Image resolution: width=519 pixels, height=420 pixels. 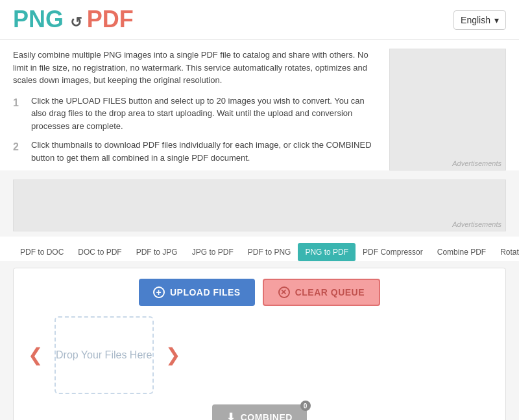 What do you see at coordinates (260, 412) in the screenshot?
I see `combined-area: ⬇ COMBINED 0` at bounding box center [260, 412].